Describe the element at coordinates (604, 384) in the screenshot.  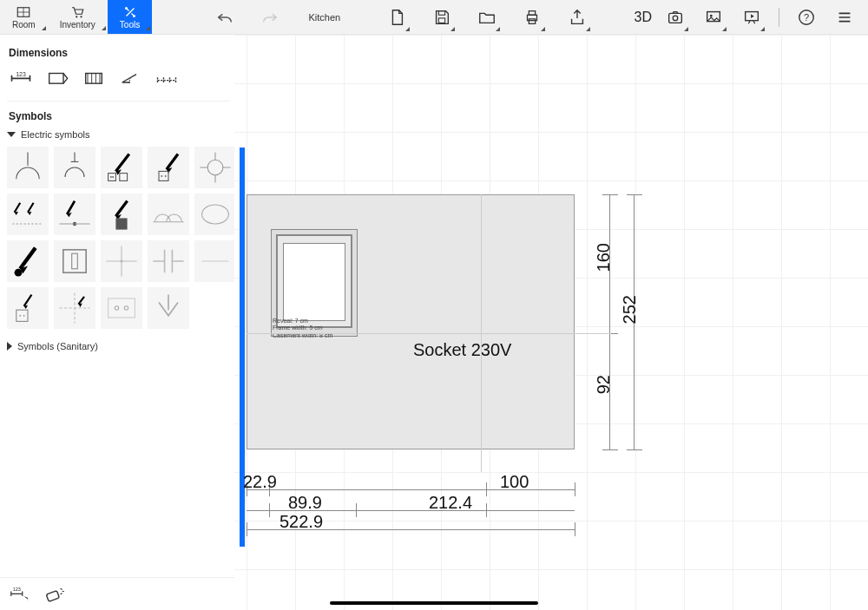
I see `dim-value: 92` at that location.